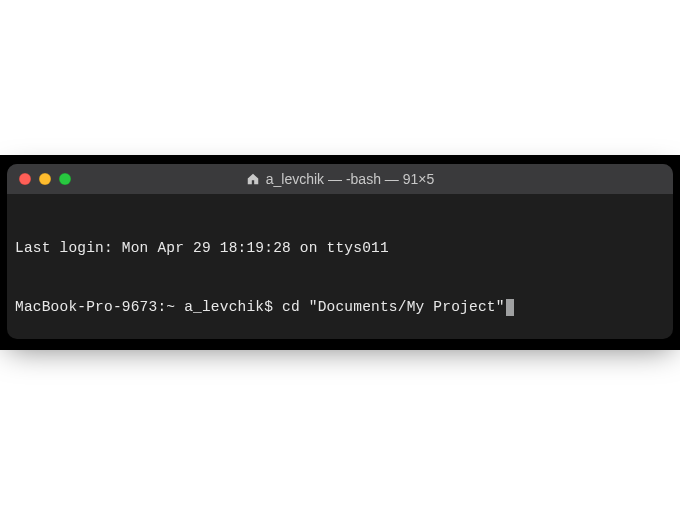 The image size is (680, 521). What do you see at coordinates (340, 308) in the screenshot?
I see `prompt-line: MacBook-Pro-9673:~ a_levchik$ cd "Docume…` at bounding box center [340, 308].